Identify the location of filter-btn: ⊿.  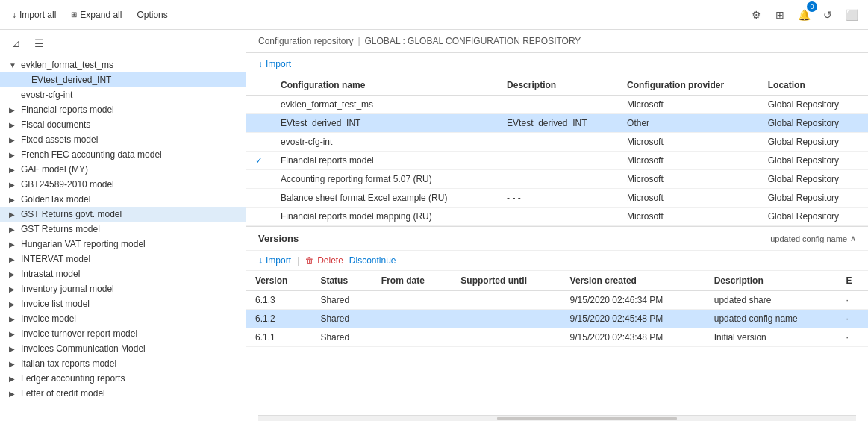
(16, 43).